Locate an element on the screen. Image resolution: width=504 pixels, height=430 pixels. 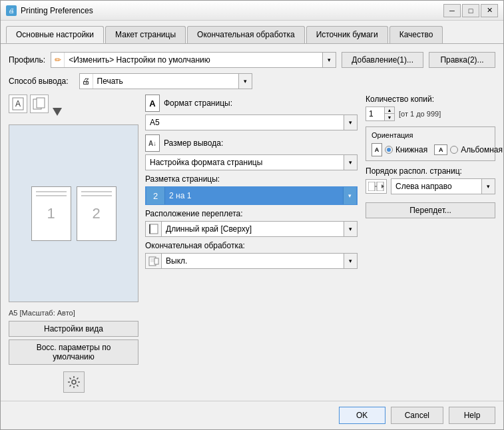
settings-icon-button is located at coordinates (74, 382).